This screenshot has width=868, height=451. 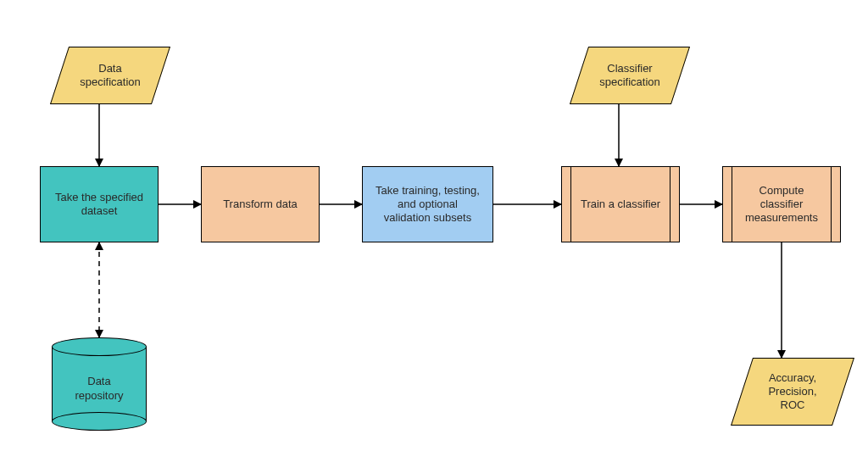 I want to click on node-label: Accuracy, Precision, ROC, so click(x=792, y=392).